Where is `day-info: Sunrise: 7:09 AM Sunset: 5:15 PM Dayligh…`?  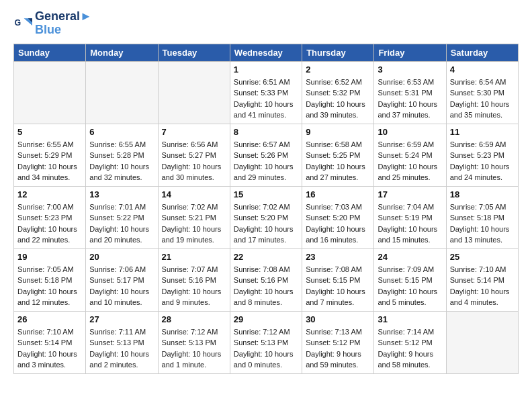 day-info: Sunrise: 7:09 AM Sunset: 5:15 PM Dayligh… is located at coordinates (410, 286).